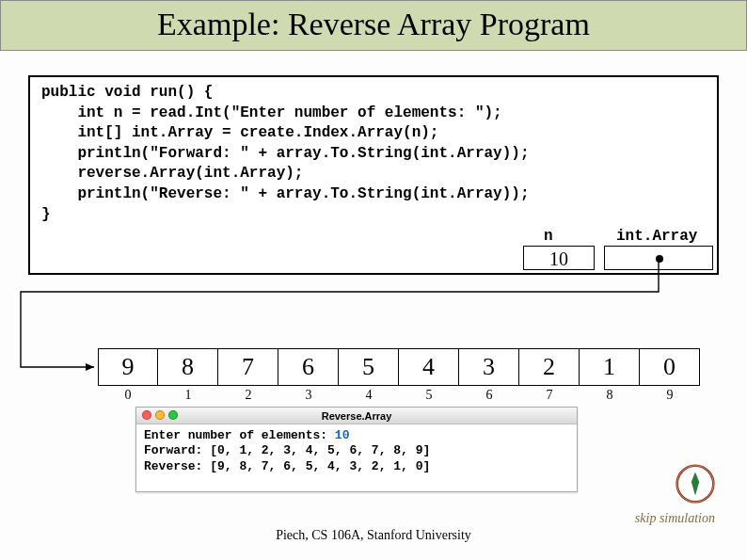 The image size is (747, 560). What do you see at coordinates (670, 395) in the screenshot?
I see `array-index: 9` at bounding box center [670, 395].